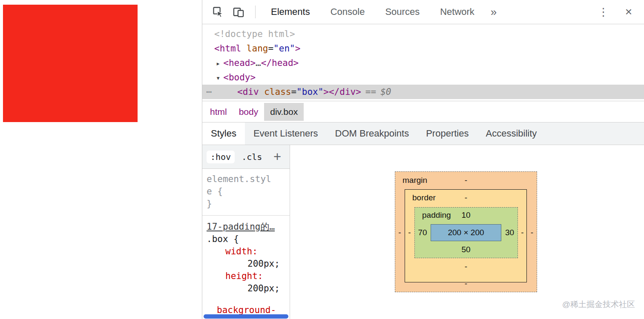  Describe the element at coordinates (423, 111) in the screenshot. I see `breadcrumb: html body div.box` at that location.